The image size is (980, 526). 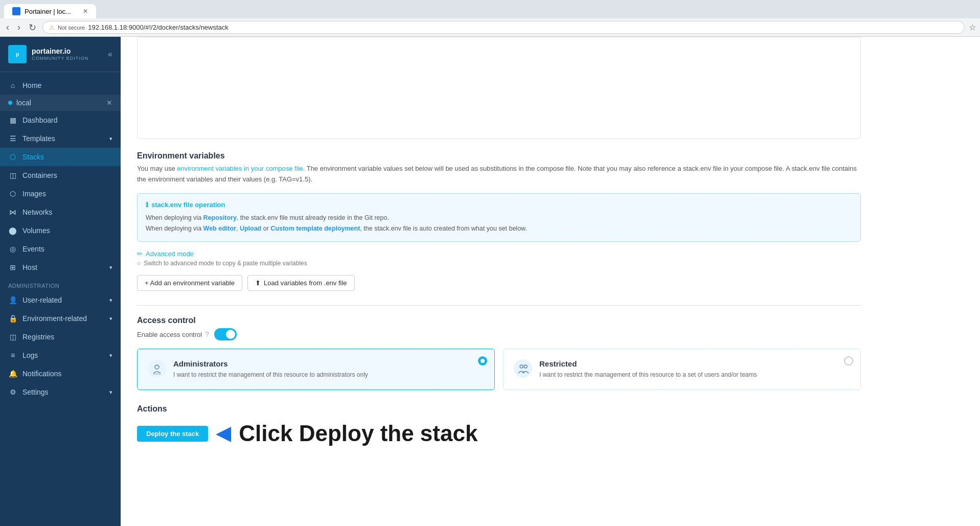 What do you see at coordinates (499, 174) in the screenshot?
I see `env-section-desc: You may use environment variables in you…` at bounding box center [499, 174].